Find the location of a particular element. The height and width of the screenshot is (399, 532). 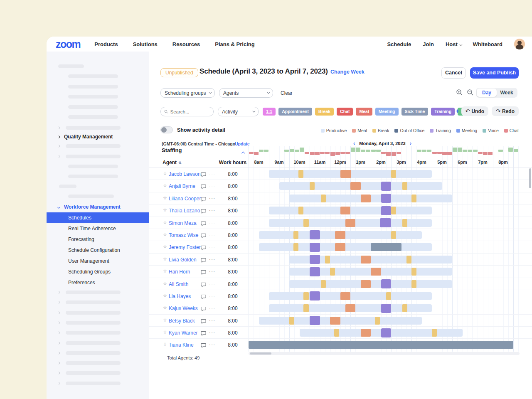

activity-dropdown: Activity is located at coordinates (238, 111).